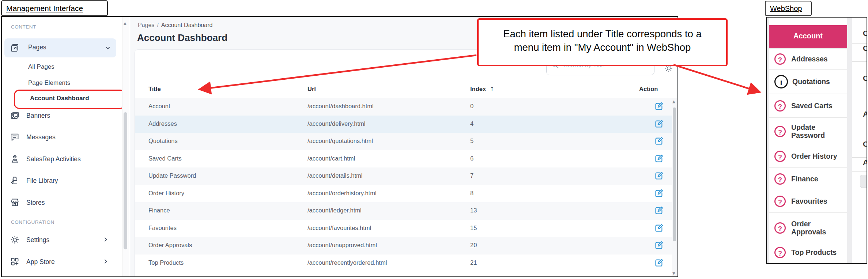  What do you see at coordinates (15, 262) in the screenshot?
I see `app-store-icon` at bounding box center [15, 262].